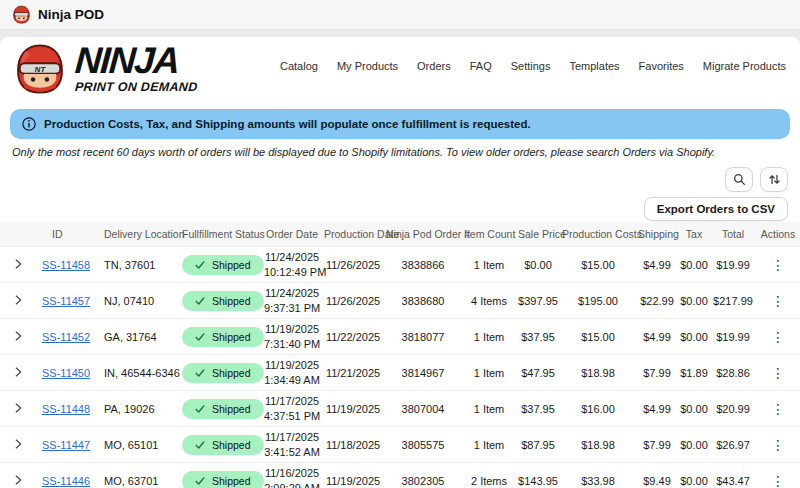  What do you see at coordinates (733, 301) in the screenshot?
I see `total-cell: $217.99` at bounding box center [733, 301].